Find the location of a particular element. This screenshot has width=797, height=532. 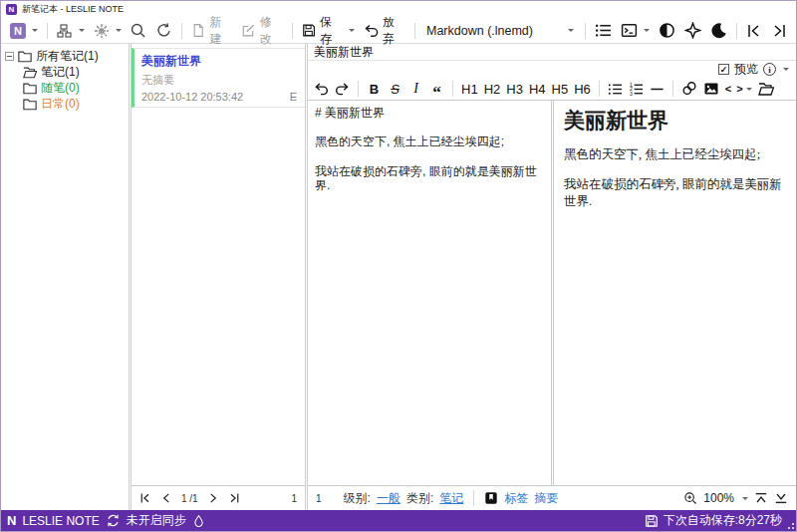

note-list-item: 美丽新世界 无摘要 2022-10-12 20:53:42 E is located at coordinates (218, 78).